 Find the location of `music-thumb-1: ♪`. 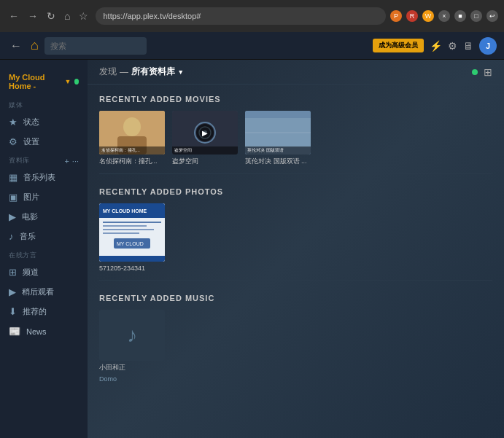

music-thumb-1: ♪ is located at coordinates (132, 335).